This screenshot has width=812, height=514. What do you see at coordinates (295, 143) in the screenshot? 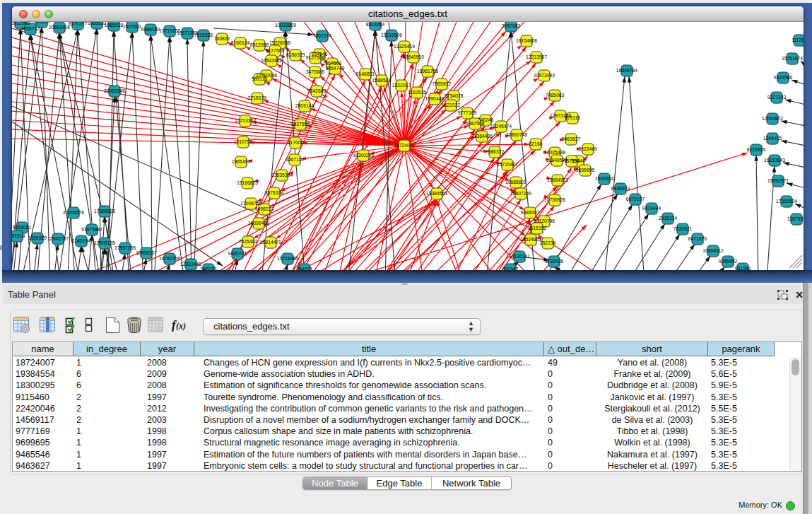
I see `svg-text: 417006` at bounding box center [295, 143].